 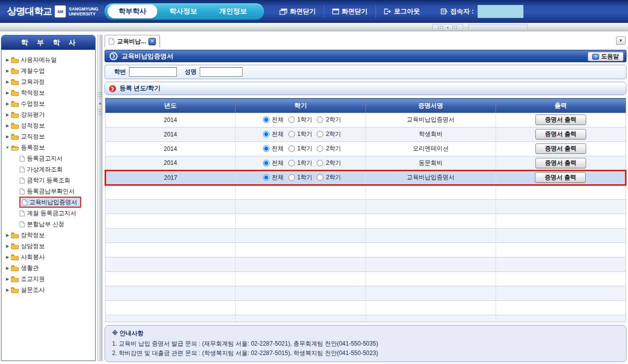 I want to click on sidebar-item: ▶강의평가, so click(x=49, y=115).